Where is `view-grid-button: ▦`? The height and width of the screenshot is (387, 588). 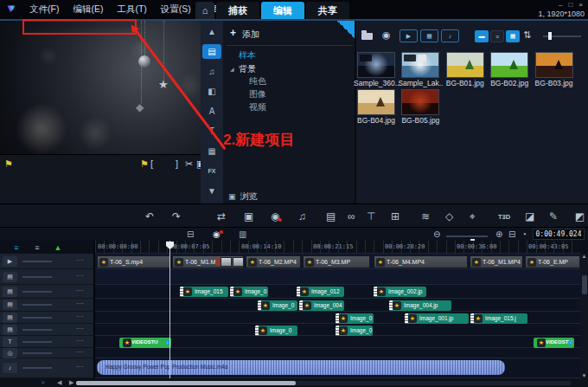 view-grid-button: ▦ is located at coordinates (513, 36).